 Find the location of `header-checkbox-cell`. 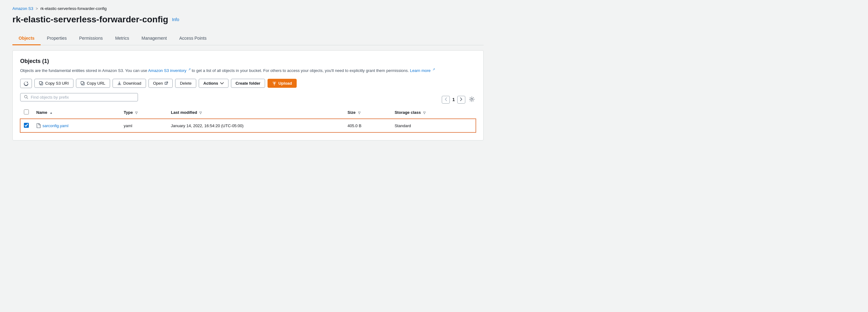

header-checkbox-cell is located at coordinates (26, 113).